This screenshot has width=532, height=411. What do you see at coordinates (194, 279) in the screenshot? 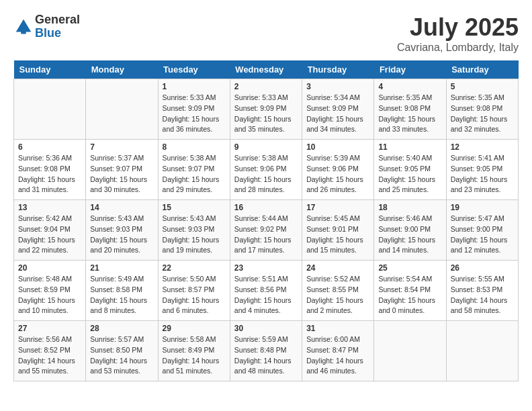
I see `sunrise-text: Sunrise: 5:50 AM` at bounding box center [194, 279].